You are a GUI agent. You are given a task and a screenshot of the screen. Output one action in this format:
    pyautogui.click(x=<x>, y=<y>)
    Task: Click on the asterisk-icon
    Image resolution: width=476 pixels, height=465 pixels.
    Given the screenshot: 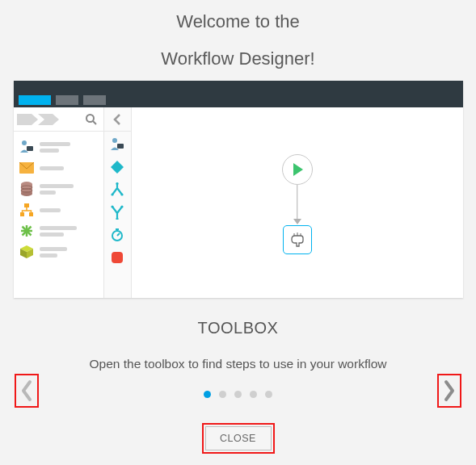 What is the action you would take?
    pyautogui.click(x=27, y=231)
    